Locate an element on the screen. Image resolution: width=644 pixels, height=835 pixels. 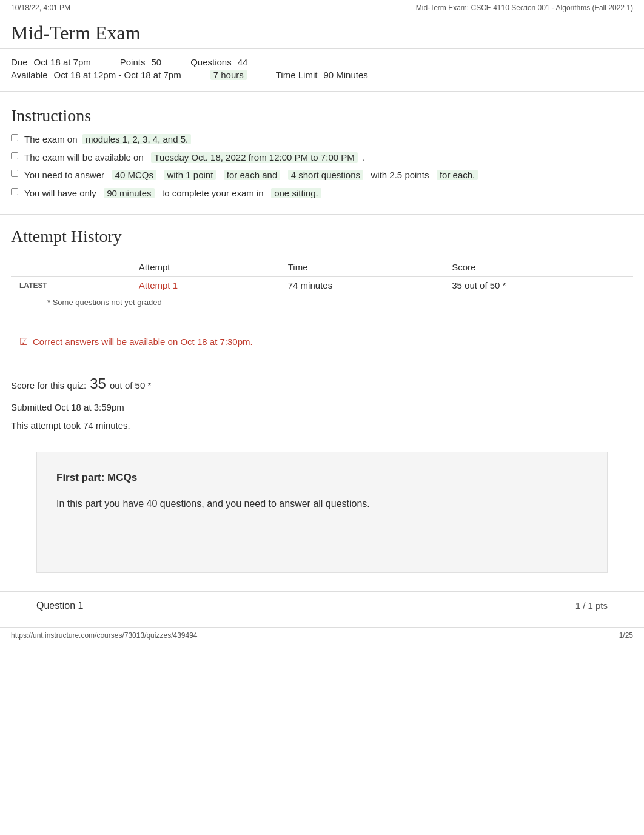
submitted-line: Submitted Oct 18 at 3:59pm is located at coordinates (322, 407).